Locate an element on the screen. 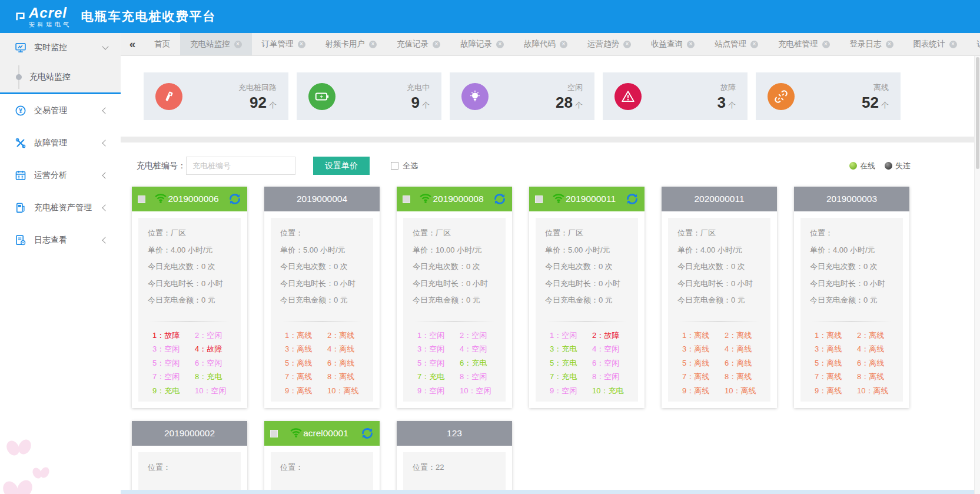 The width and height of the screenshot is (980, 494). stat-card: 故障 3个 is located at coordinates (675, 97).